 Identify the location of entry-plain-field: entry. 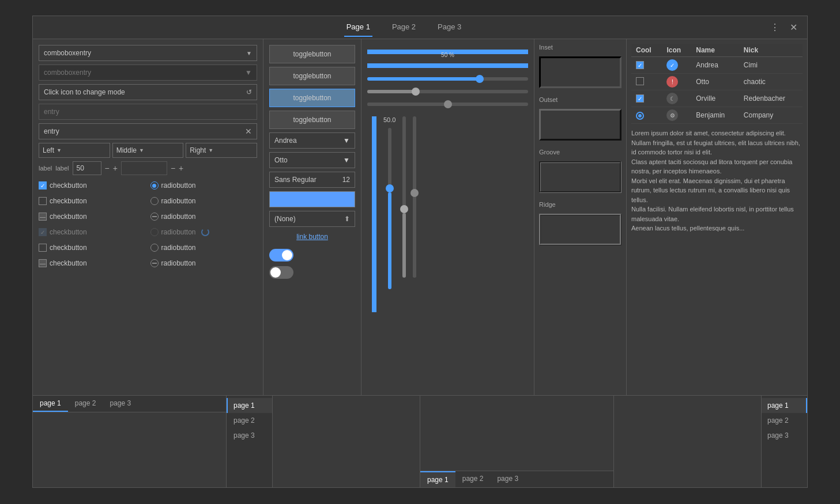
(148, 112).